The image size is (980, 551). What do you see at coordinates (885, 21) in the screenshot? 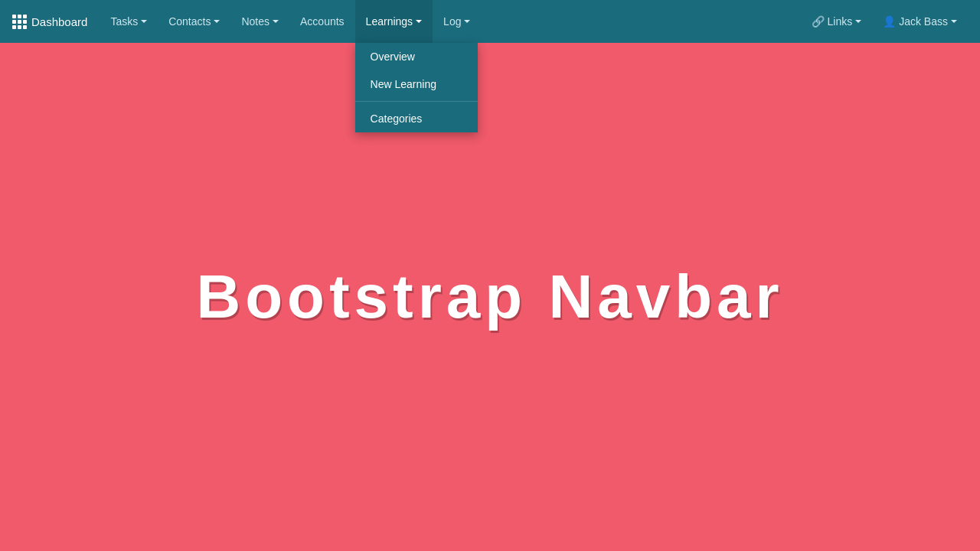
I see `nav-right: 🔗 Links 👤 Jack Bass` at bounding box center [885, 21].